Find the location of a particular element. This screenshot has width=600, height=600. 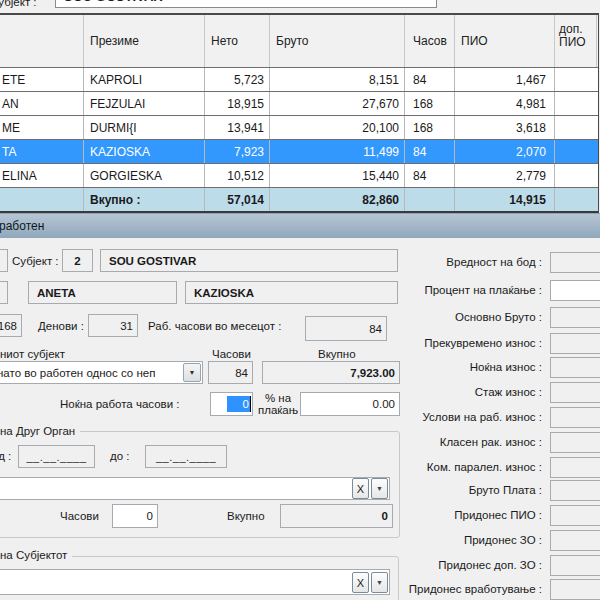

cell-surname: KAPROLI is located at coordinates (144, 80).